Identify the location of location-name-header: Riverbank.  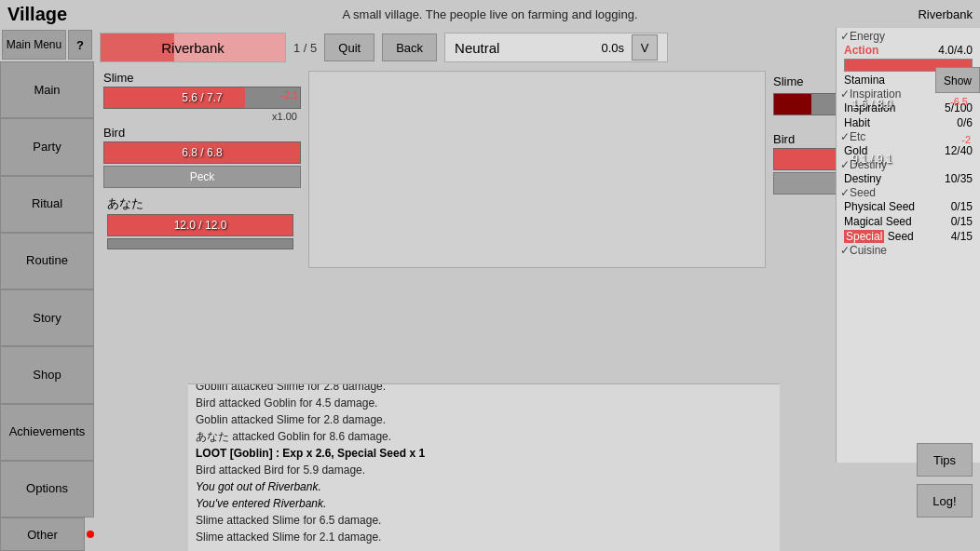
(193, 48).